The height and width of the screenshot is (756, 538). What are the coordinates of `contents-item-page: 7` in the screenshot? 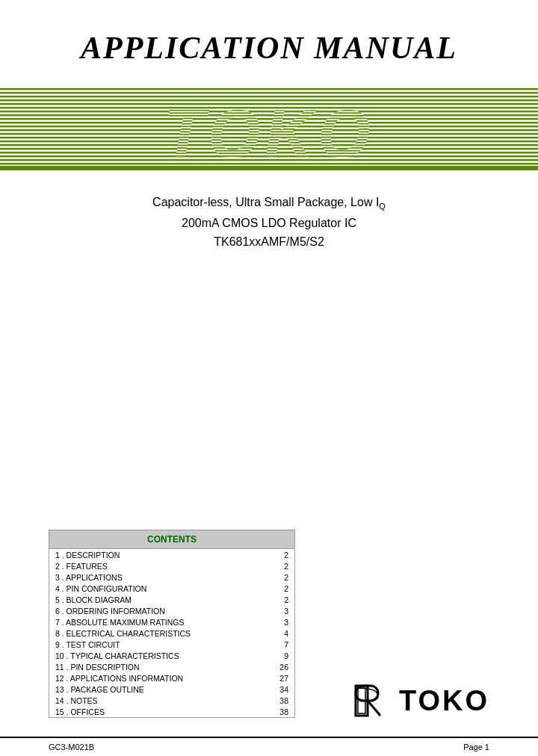 It's located at (279, 644).